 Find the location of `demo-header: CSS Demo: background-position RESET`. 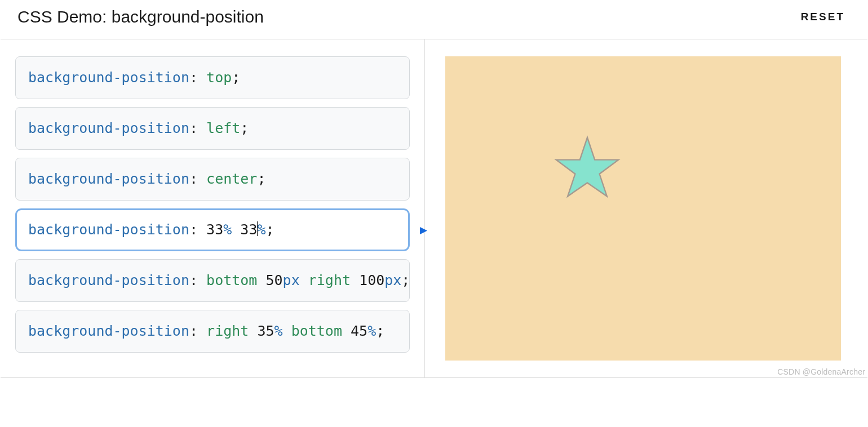

demo-header: CSS Demo: background-position RESET is located at coordinates (434, 20).